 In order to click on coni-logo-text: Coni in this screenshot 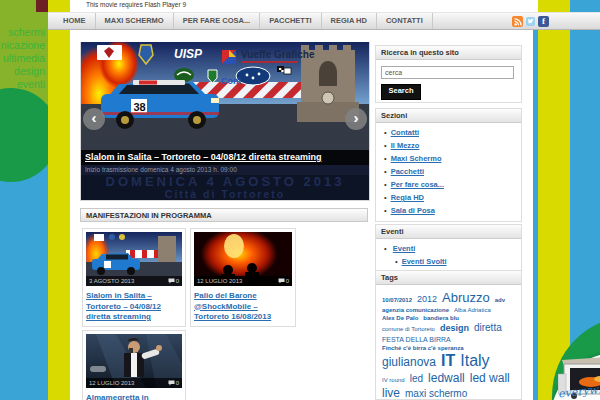, I will do `click(231, 81)`.